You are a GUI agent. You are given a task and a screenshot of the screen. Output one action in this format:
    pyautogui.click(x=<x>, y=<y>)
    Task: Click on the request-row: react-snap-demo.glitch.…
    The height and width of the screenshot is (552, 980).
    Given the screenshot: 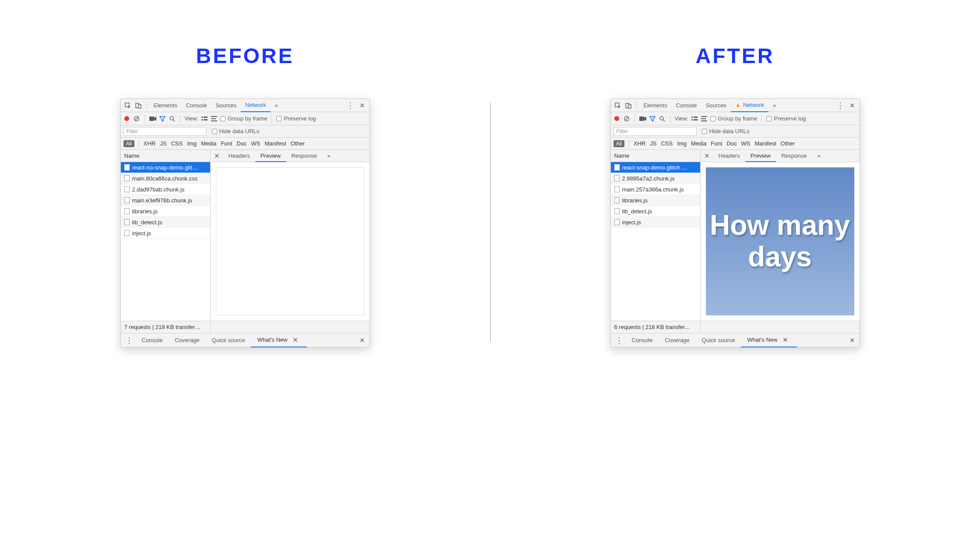 What is the action you would take?
    pyautogui.click(x=656, y=167)
    